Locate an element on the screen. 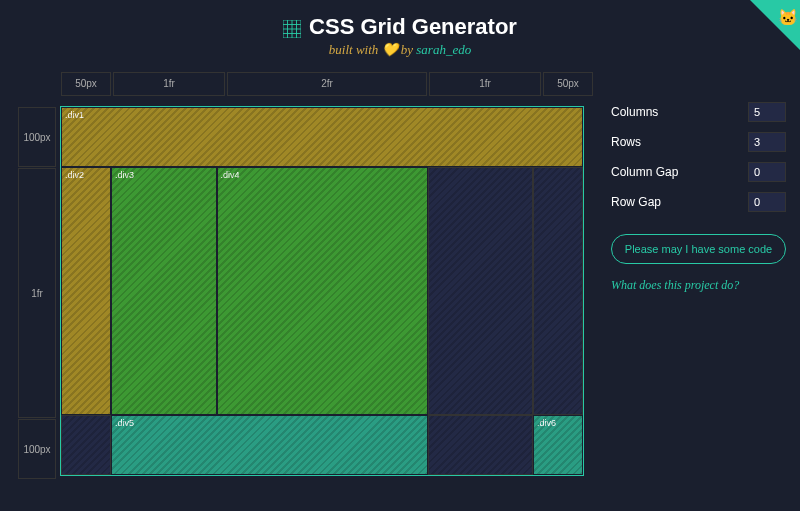 This screenshot has width=800, height=511. header: CSS Grid Generator built with 💛 by sarah… is located at coordinates (400, 32).